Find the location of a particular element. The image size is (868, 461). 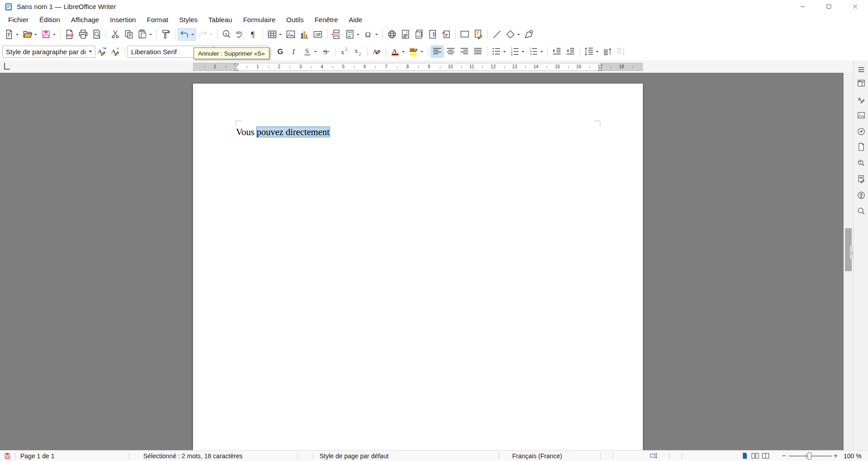

outline-list-dropdown is located at coordinates (542, 52).